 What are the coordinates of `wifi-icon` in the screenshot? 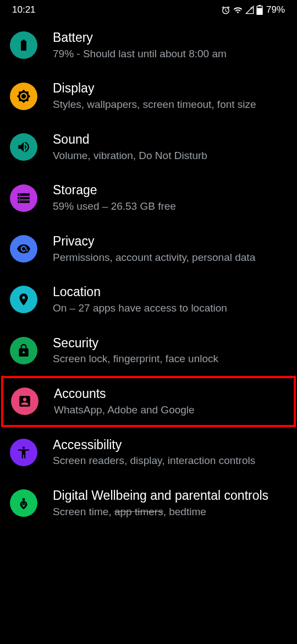 It's located at (238, 10).